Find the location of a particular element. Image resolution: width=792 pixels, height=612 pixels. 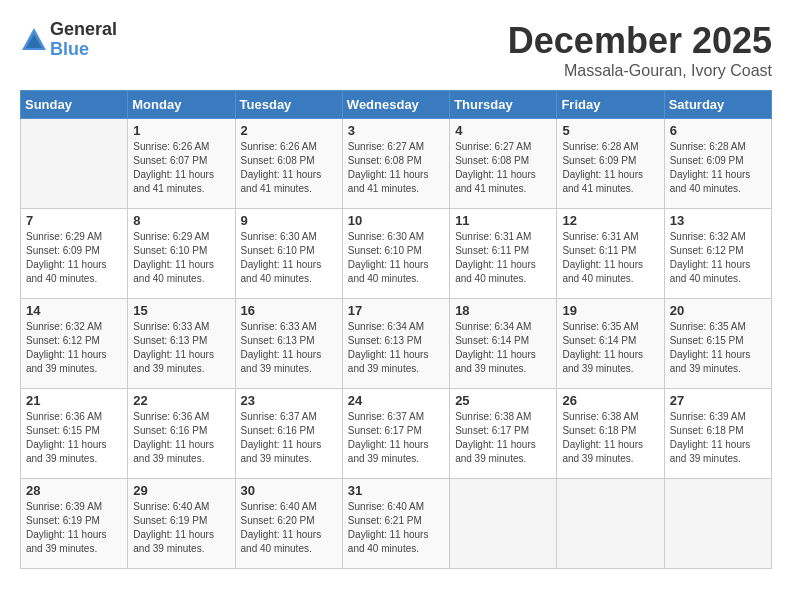

calendar-cell: 29Sunrise: 6:40 AM Sunset: 6:19 PM Dayli… is located at coordinates (182, 524).